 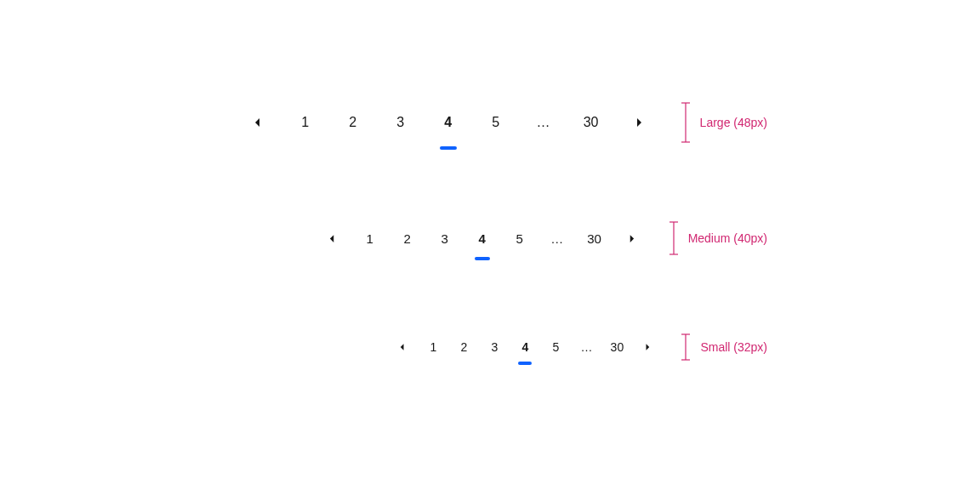 I want to click on pagination-large: 1 2 3 4 5 … 30, so click(x=448, y=122).